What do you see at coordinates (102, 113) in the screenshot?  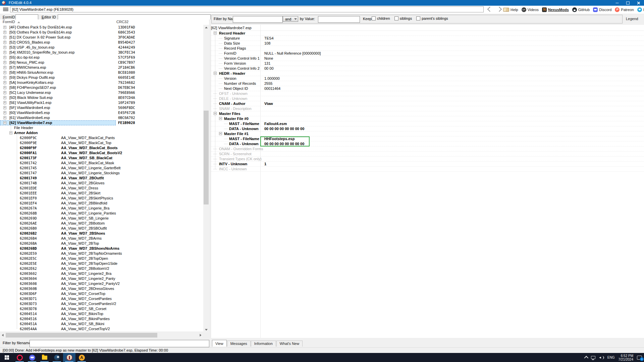 I see `tree-row: +[60] VtawWardrobe5.espE45F672B` at bounding box center [102, 113].